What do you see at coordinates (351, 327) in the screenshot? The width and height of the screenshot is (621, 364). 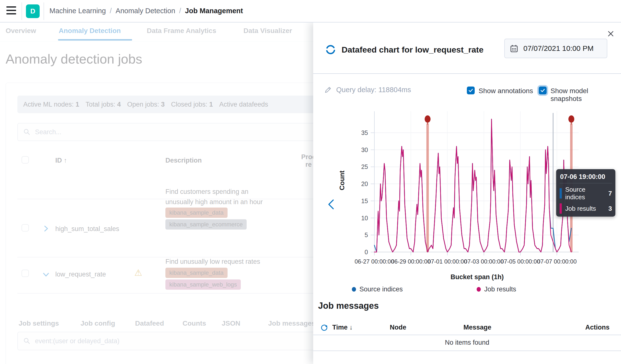 I see `sort-desc-icon: ↓` at bounding box center [351, 327].